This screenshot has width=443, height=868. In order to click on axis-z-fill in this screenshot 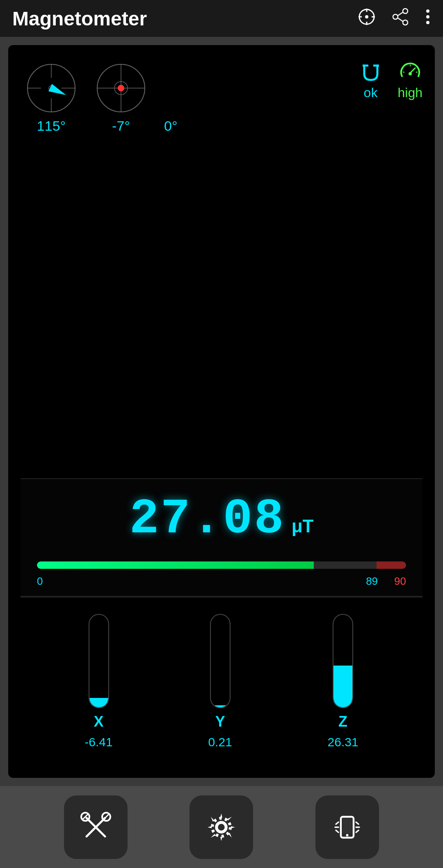, I will do `click(343, 686)`.